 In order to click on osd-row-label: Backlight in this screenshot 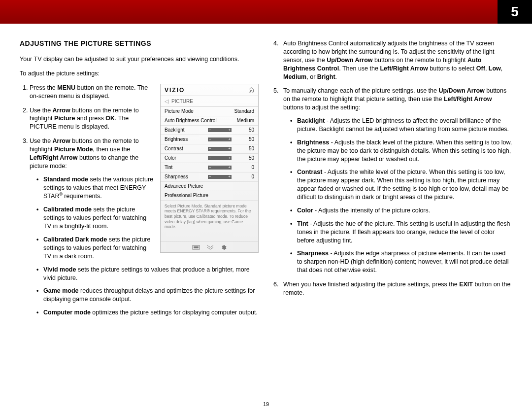, I will do `click(186, 130)`.